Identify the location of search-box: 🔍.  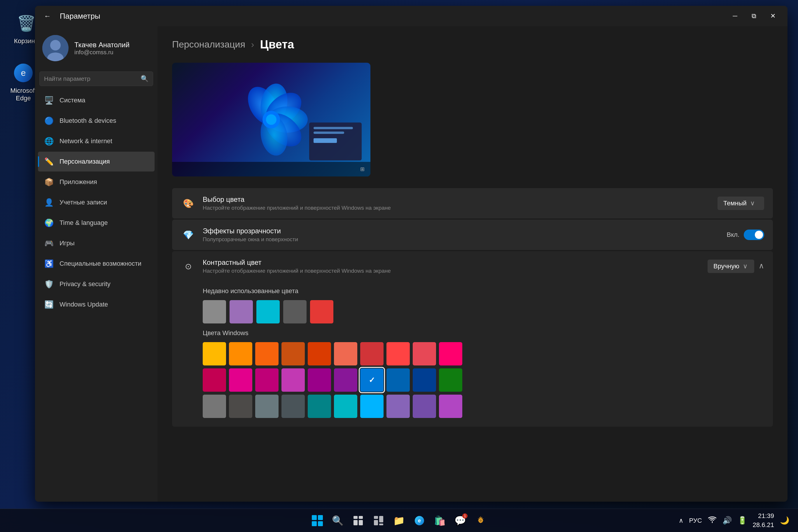
(96, 79).